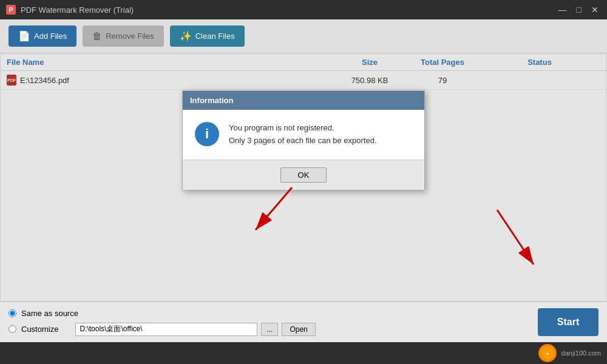 The height and width of the screenshot is (364, 607). Describe the element at coordinates (42, 36) in the screenshot. I see `add-files-button: 📄 Add Files` at that location.